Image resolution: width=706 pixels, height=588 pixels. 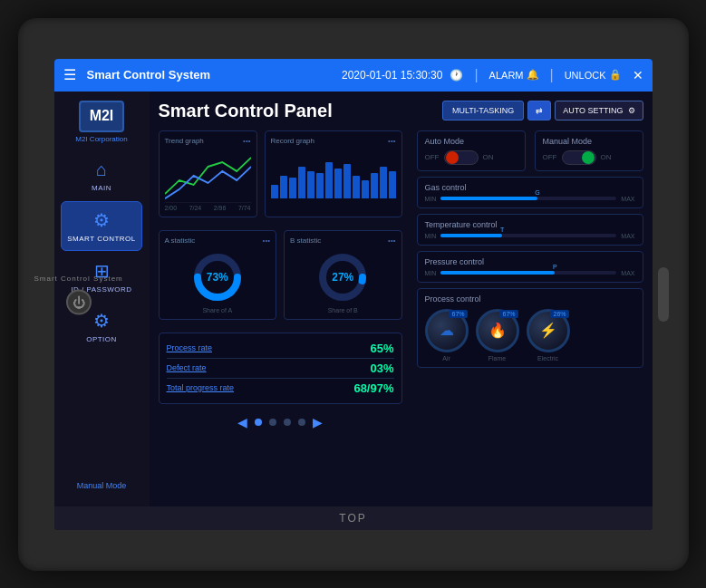 What do you see at coordinates (593, 111) in the screenshot?
I see `auto-setting-label: AUTO SETTING` at bounding box center [593, 111].